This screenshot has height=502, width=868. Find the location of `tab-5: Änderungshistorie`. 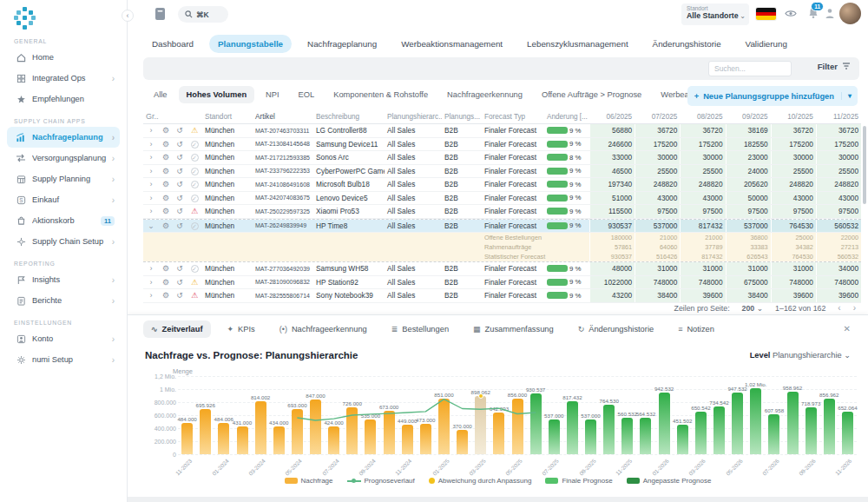

tab-5: Änderungshistorie is located at coordinates (687, 43).